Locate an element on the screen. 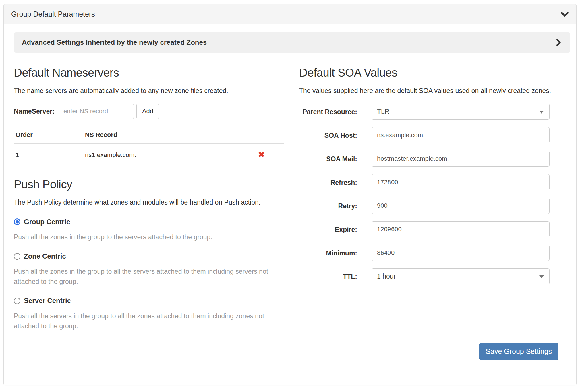  save-group-settings-button: Save Group Settings is located at coordinates (519, 351).